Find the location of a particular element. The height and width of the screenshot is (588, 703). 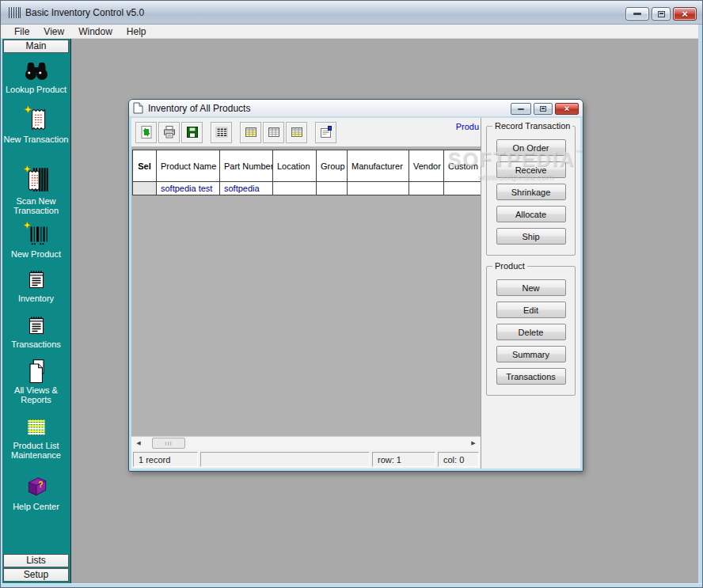

menu-window: Window is located at coordinates (95, 32).